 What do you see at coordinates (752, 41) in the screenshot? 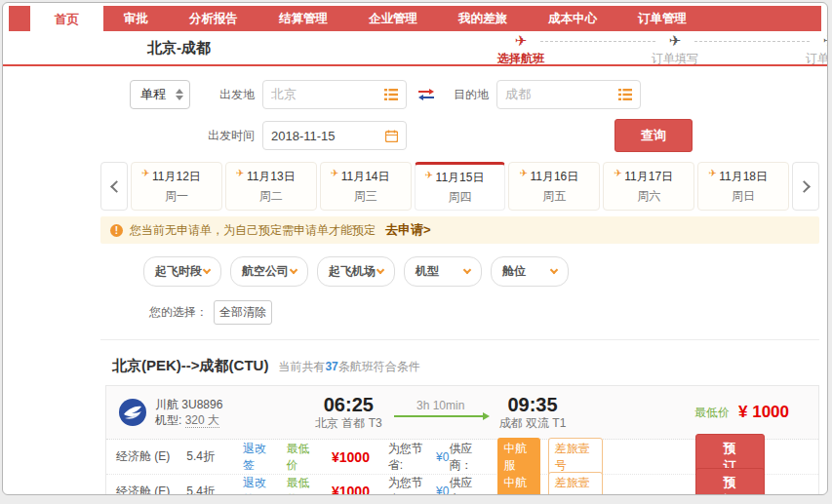
I see `step-connector` at bounding box center [752, 41].